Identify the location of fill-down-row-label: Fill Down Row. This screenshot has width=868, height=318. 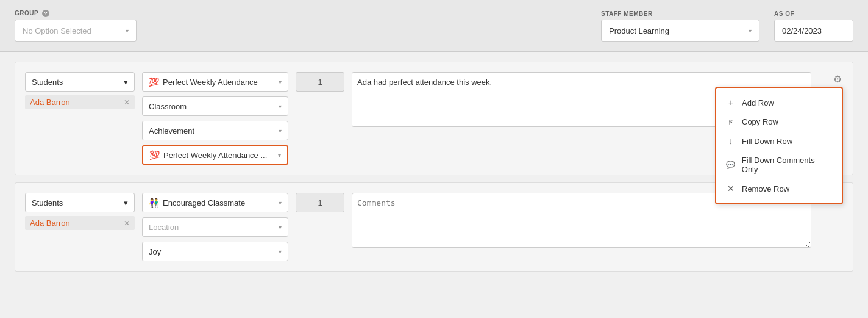
(767, 142).